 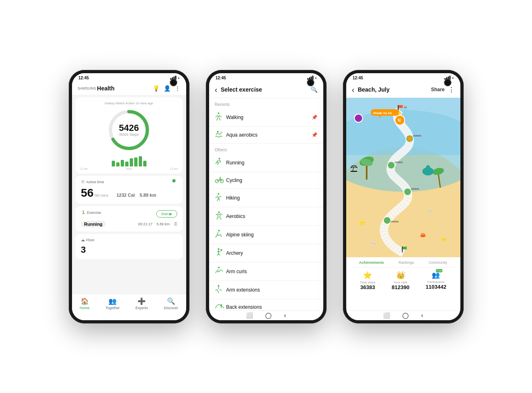 I want to click on exercise-list-icon: ☰, so click(x=176, y=224).